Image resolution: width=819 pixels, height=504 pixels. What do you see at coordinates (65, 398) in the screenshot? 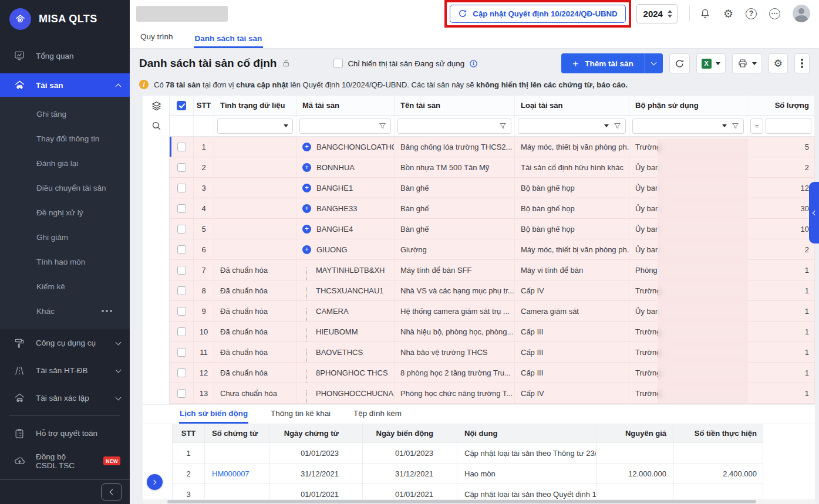
I see `sidebar-item-xac-lap: Tài sản xác lập` at bounding box center [65, 398].